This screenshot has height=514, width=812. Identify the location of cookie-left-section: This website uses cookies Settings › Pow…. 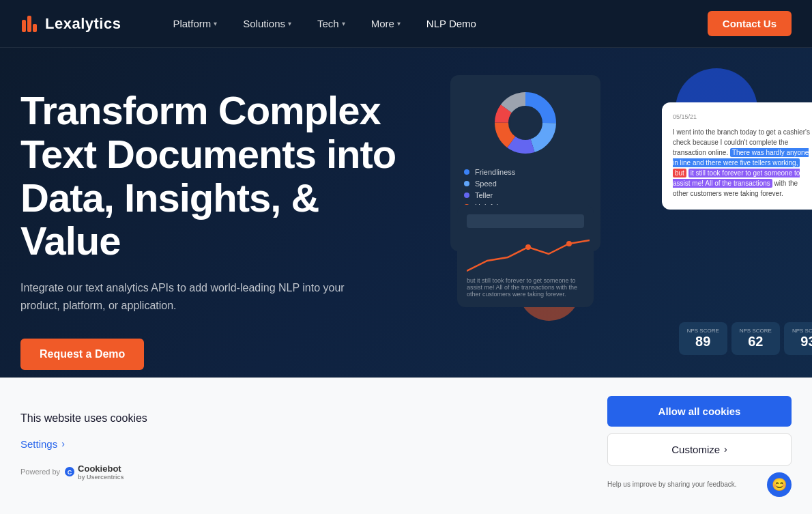
(314, 446).